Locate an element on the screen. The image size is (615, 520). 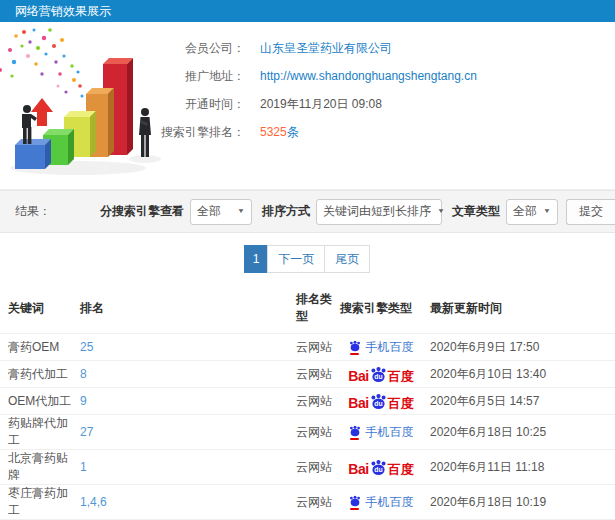
page-last-button: 尾页 is located at coordinates (347, 259).